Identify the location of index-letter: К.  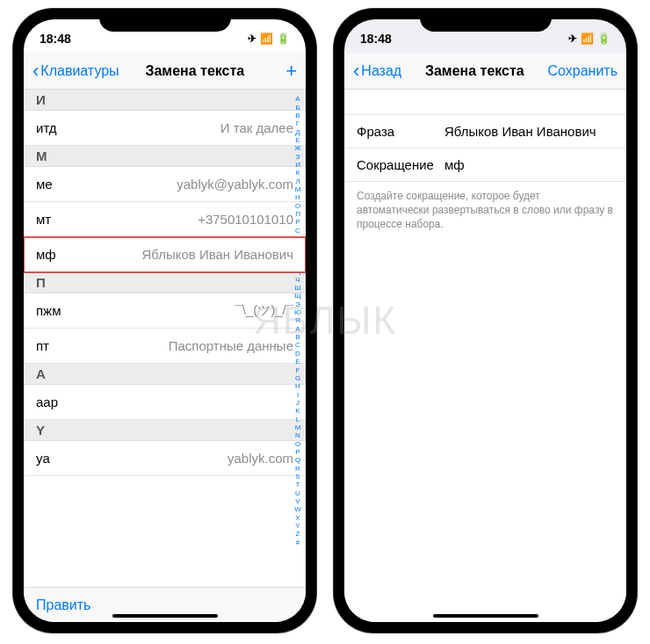
(299, 172).